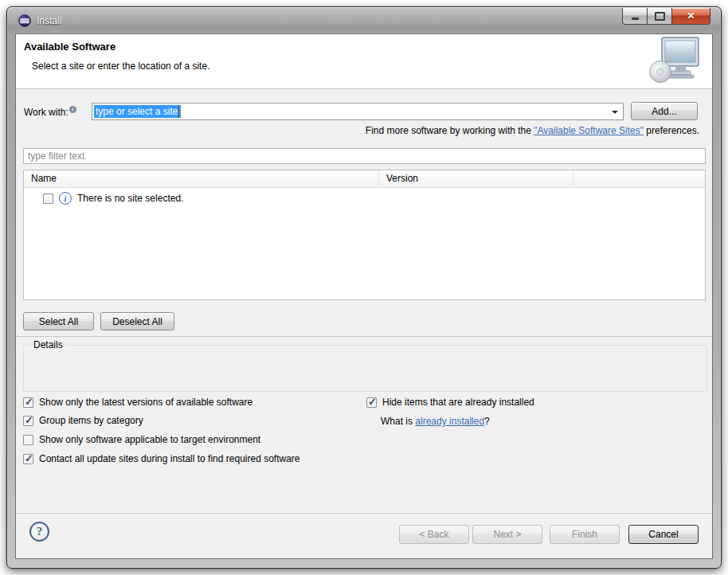 Image resolution: width=728 pixels, height=575 pixels. What do you see at coordinates (59, 322) in the screenshot?
I see `select-all-button: Select All` at bounding box center [59, 322].